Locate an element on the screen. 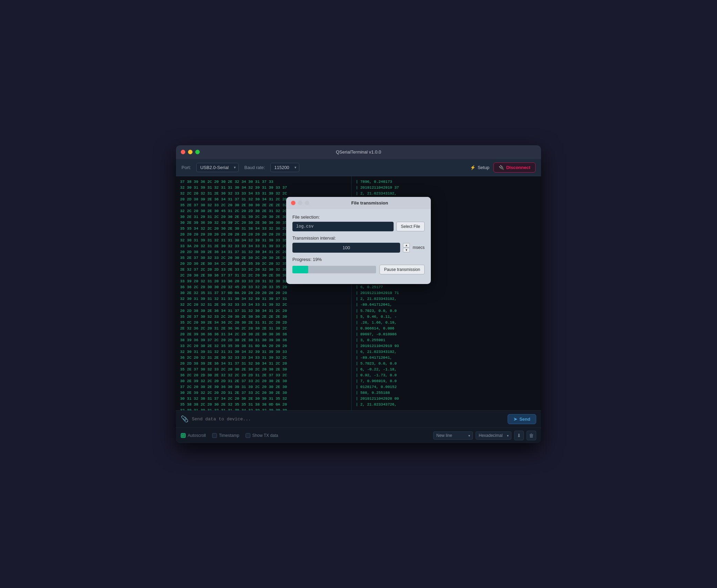 The width and height of the screenshot is (717, 588). file-transmission-modal: File transmission File selection: Select… is located at coordinates (358, 240).